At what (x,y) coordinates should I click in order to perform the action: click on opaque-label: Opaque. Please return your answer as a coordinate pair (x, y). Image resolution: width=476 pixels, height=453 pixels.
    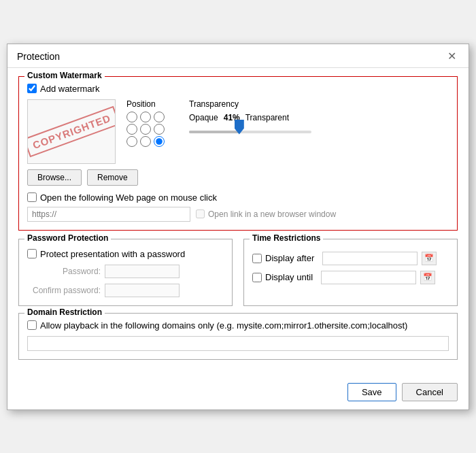
    Looking at the image, I should click on (204, 118).